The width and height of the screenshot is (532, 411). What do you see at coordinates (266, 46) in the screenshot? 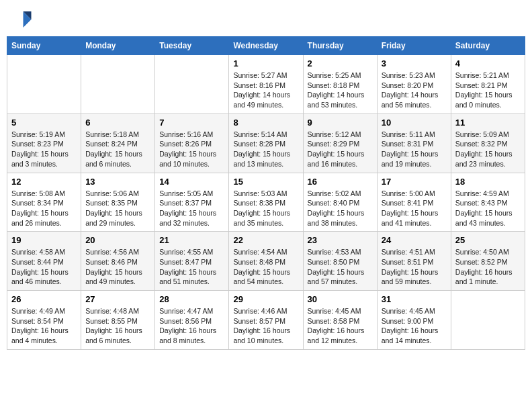
I see `weekday-header-row: SundayMondayTuesdayWednesdayThursdayFrid…` at bounding box center [266, 46].